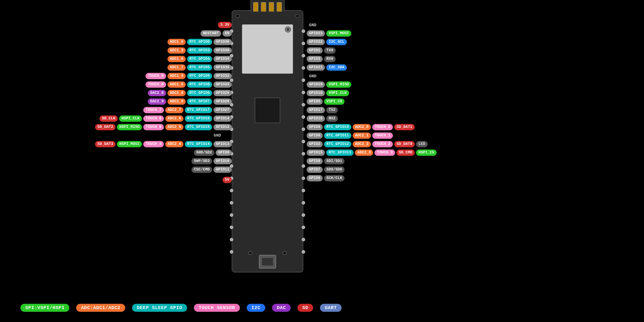 Image resolution: width=644 pixels, height=322 pixels. What do you see at coordinates (334, 170) in the screenshot?
I see `label-sdo-sd0: SDO/SD0` at bounding box center [334, 170].